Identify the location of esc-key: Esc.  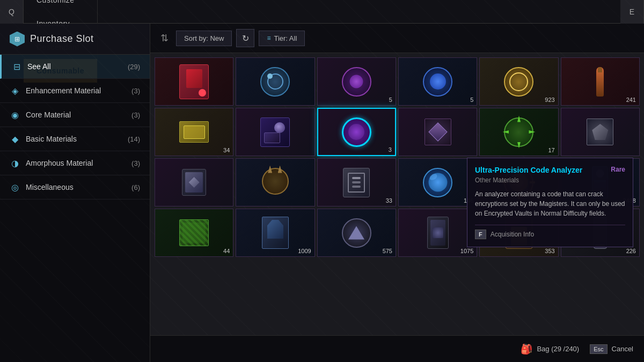
(598, 349).